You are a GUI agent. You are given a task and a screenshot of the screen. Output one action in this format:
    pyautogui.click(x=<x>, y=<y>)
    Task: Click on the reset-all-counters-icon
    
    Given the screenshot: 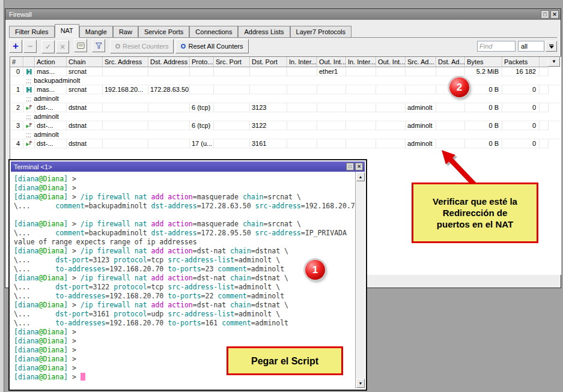 What is the action you would take?
    pyautogui.click(x=183, y=46)
    